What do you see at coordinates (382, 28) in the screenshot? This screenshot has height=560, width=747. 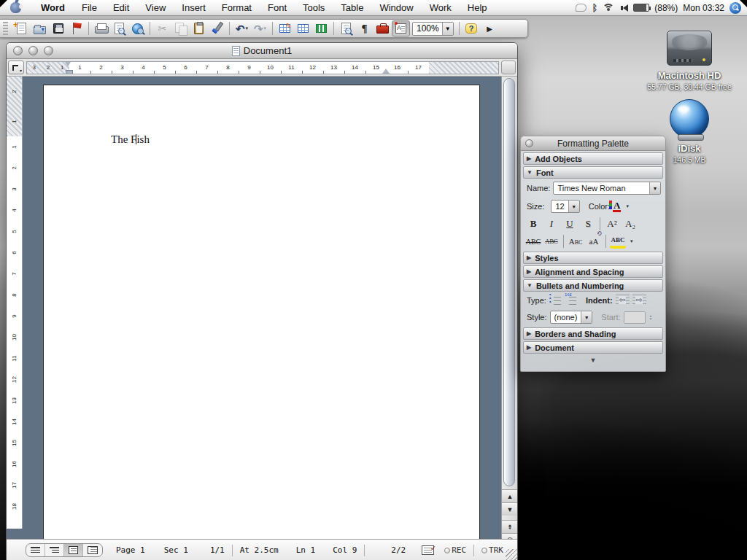 I see `toolbox-button` at bounding box center [382, 28].